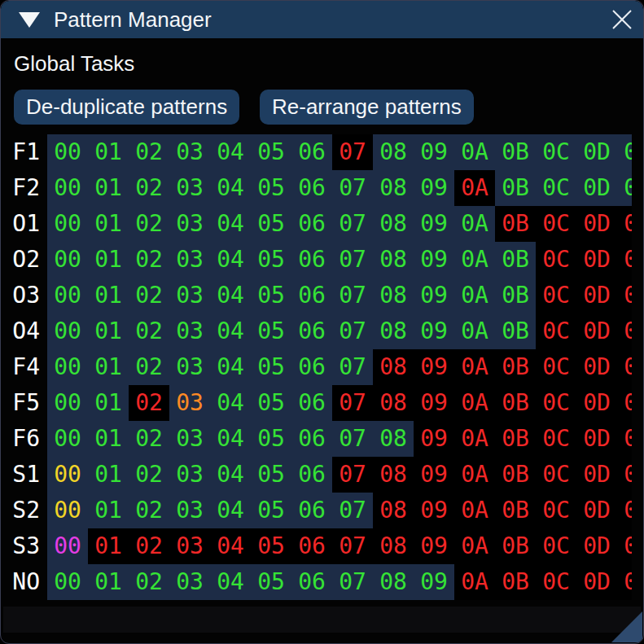 The width and height of the screenshot is (644, 644). I want to click on pattern-cell-F6-0B: 0B, so click(515, 439).